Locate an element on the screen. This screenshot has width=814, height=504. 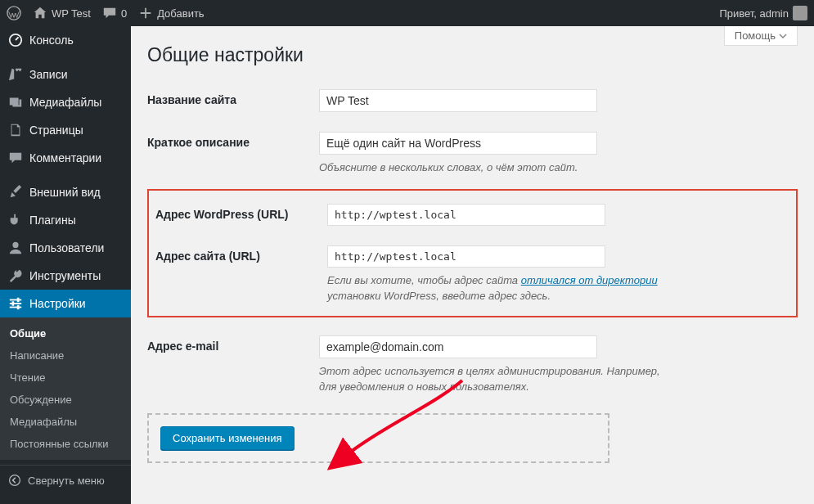
site-name: WP Test is located at coordinates (71, 13).